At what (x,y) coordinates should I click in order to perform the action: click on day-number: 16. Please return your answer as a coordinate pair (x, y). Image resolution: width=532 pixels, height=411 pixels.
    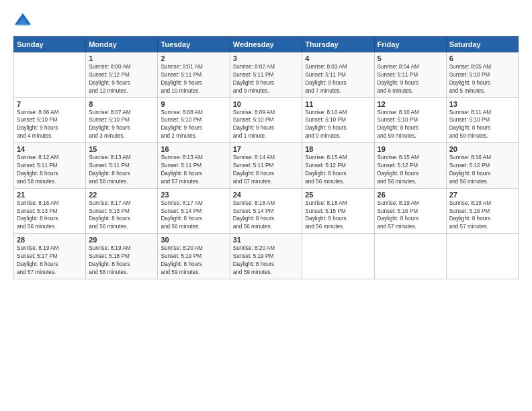
    Looking at the image, I should click on (193, 149).